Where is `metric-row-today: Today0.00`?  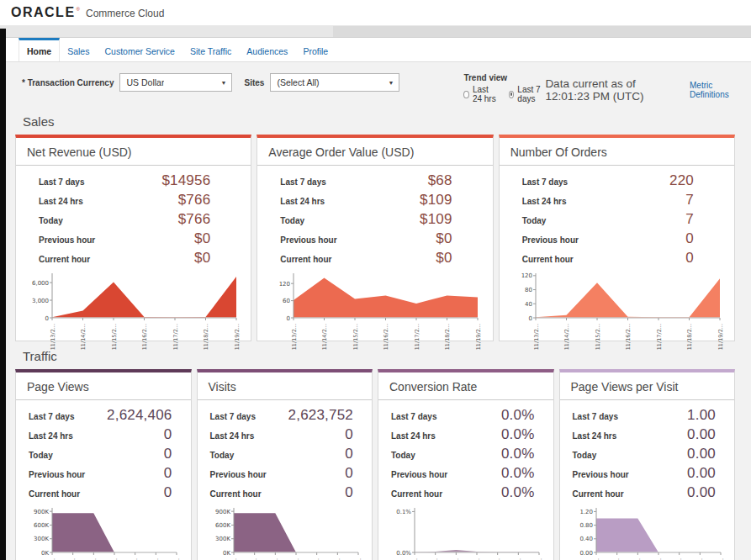 metric-row-today: Today0.00 is located at coordinates (648, 454).